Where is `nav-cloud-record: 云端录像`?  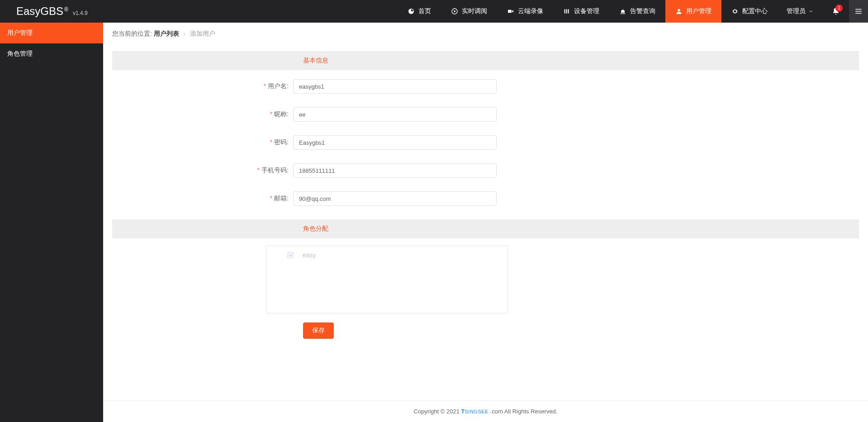 nav-cloud-record: 云端录像 is located at coordinates (525, 11).